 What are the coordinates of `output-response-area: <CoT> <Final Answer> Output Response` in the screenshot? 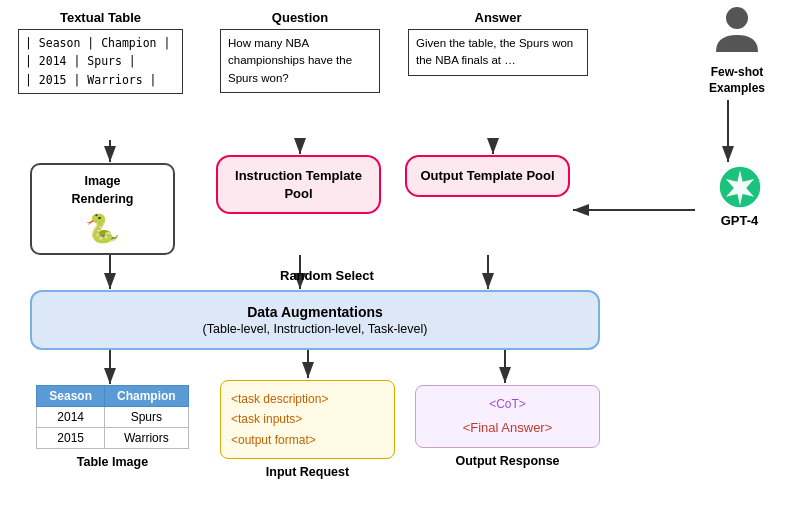 It's located at (508, 426).